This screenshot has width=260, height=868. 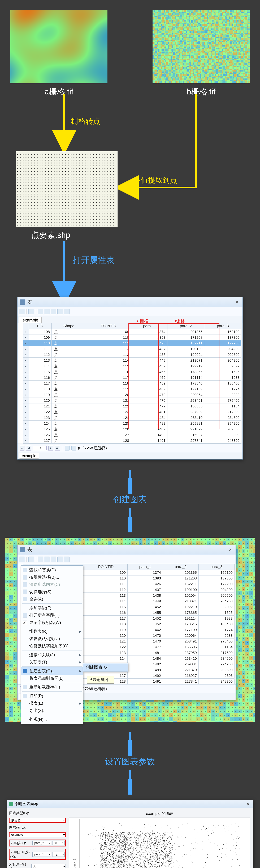 What do you see at coordinates (42, 855) in the screenshot?
I see `xfield-select: para_1` at bounding box center [42, 855].